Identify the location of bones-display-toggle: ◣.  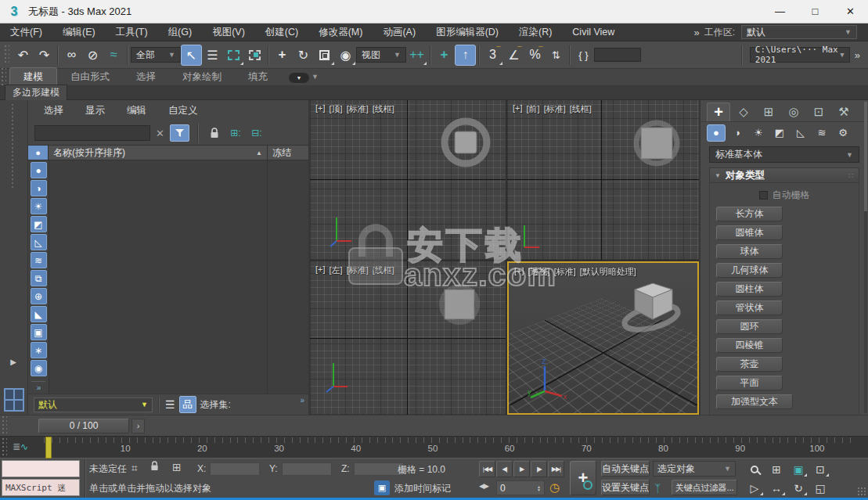
(39, 315).